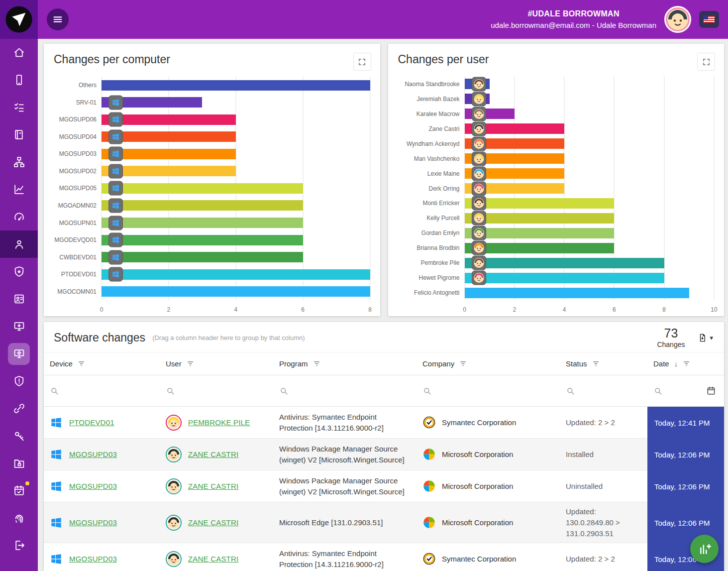  What do you see at coordinates (19, 518) in the screenshot?
I see `sidebar-item-fingerprint` at bounding box center [19, 518].